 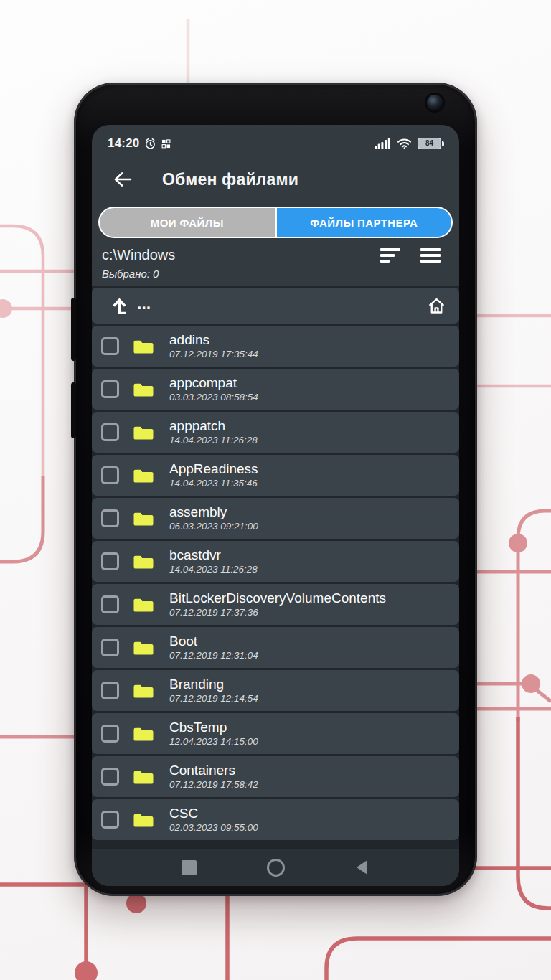 I want to click on file-row: Containers 07.12.2019 17:58:42, so click(x=276, y=776).